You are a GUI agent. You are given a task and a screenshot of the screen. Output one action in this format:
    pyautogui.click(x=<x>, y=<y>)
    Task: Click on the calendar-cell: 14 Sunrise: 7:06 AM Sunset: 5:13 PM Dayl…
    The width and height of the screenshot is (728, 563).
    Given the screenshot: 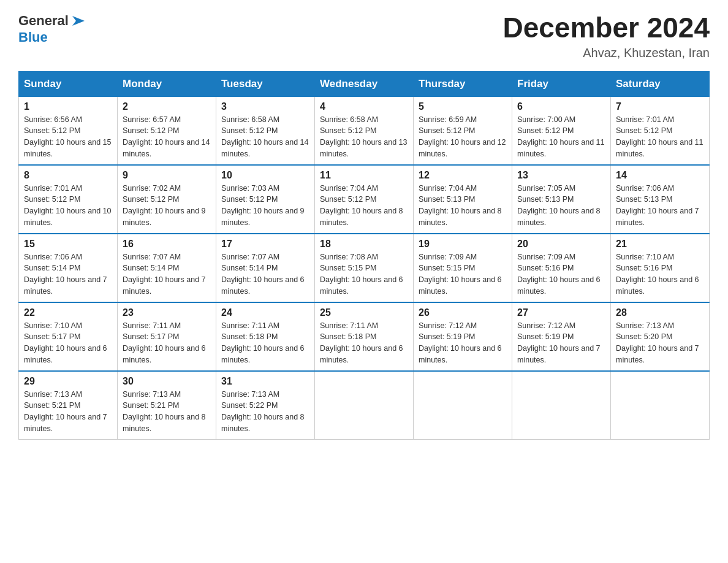 What is the action you would take?
    pyautogui.click(x=661, y=199)
    